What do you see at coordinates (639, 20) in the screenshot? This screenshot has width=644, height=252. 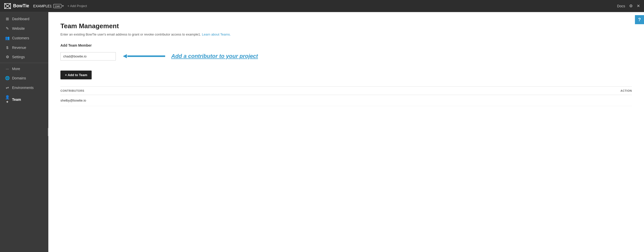 I see `help-button: ?` at bounding box center [639, 20].